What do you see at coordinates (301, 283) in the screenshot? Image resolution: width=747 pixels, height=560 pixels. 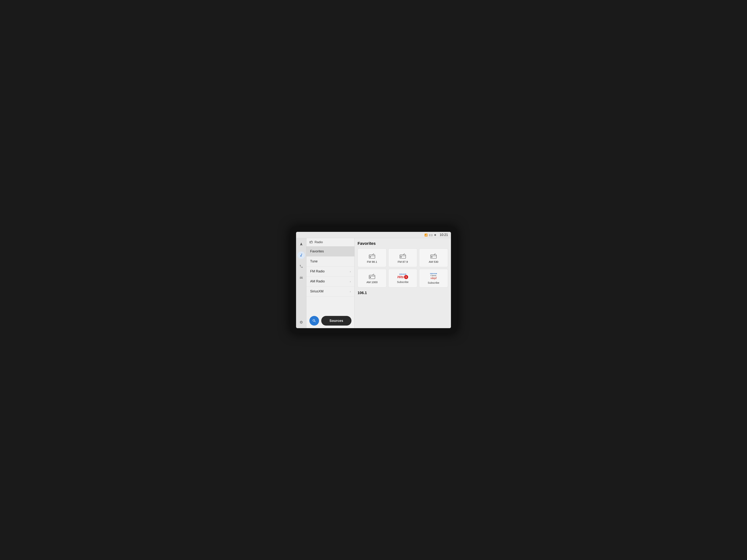 I see `icon-bar` at bounding box center [301, 283].